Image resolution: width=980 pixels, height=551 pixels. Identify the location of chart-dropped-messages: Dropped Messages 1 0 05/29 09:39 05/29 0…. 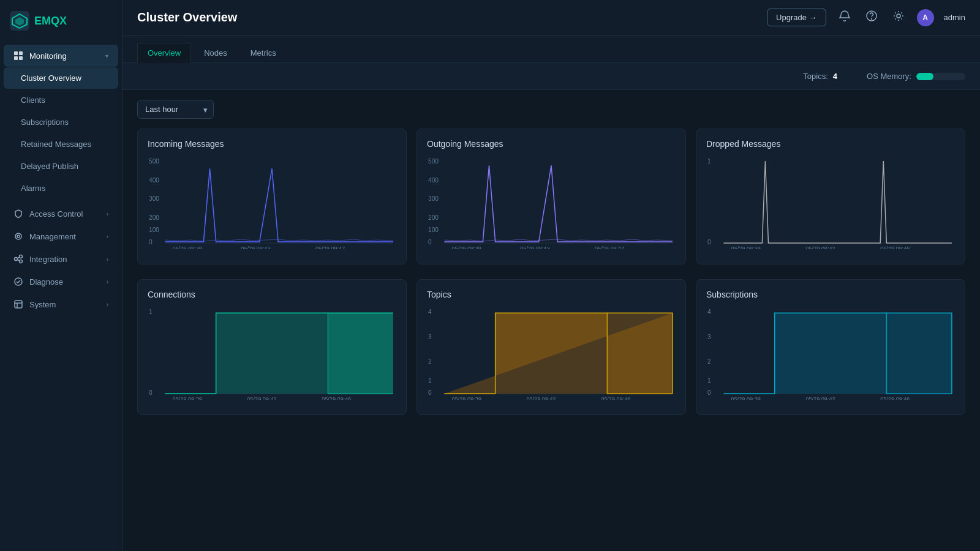
(831, 197).